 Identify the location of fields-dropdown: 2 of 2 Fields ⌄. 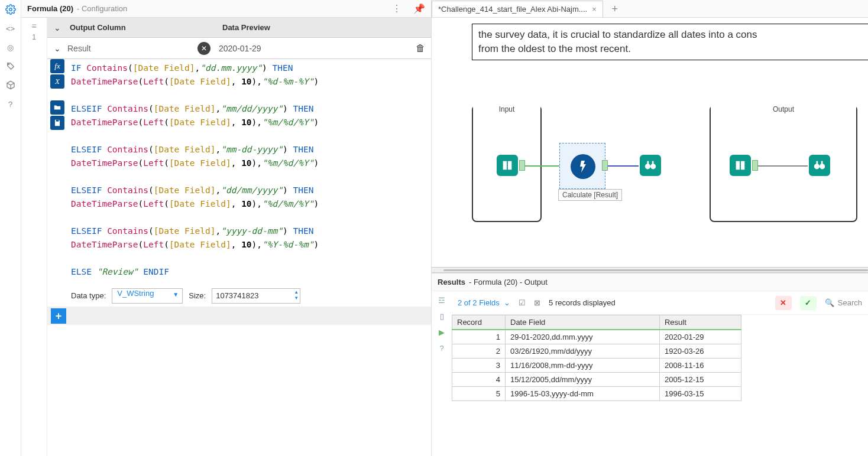
(484, 302).